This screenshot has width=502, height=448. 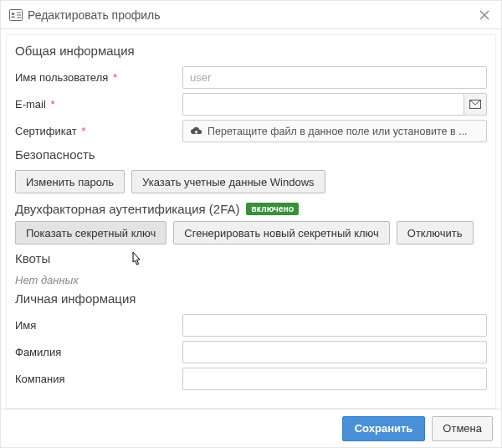 I want to click on section-security: Безопасность, so click(x=251, y=154).